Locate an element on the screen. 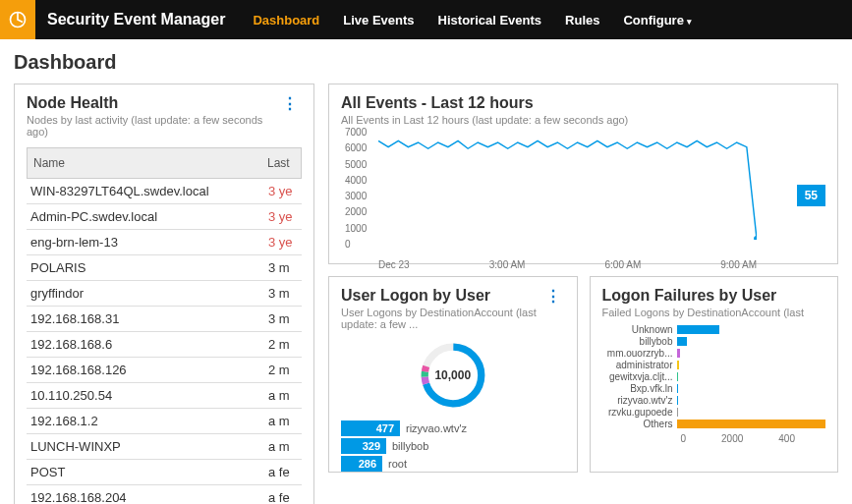 Image resolution: width=852 pixels, height=504 pixels. logo-icon is located at coordinates (18, 20).